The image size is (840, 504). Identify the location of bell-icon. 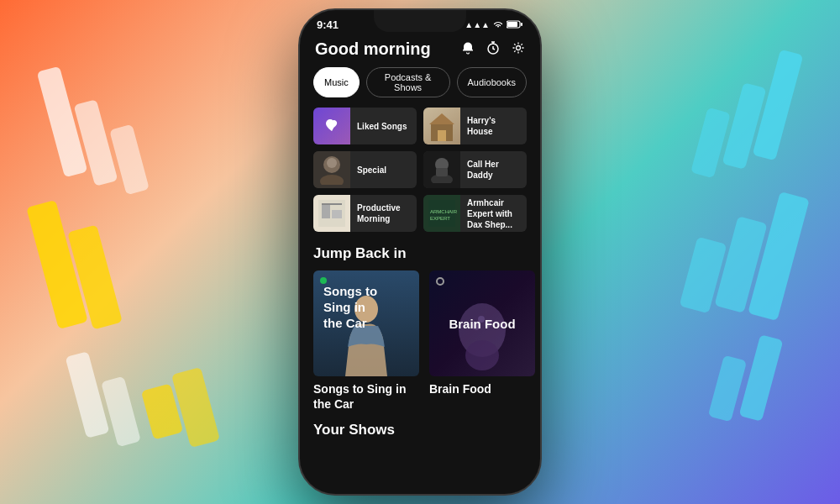
(468, 50).